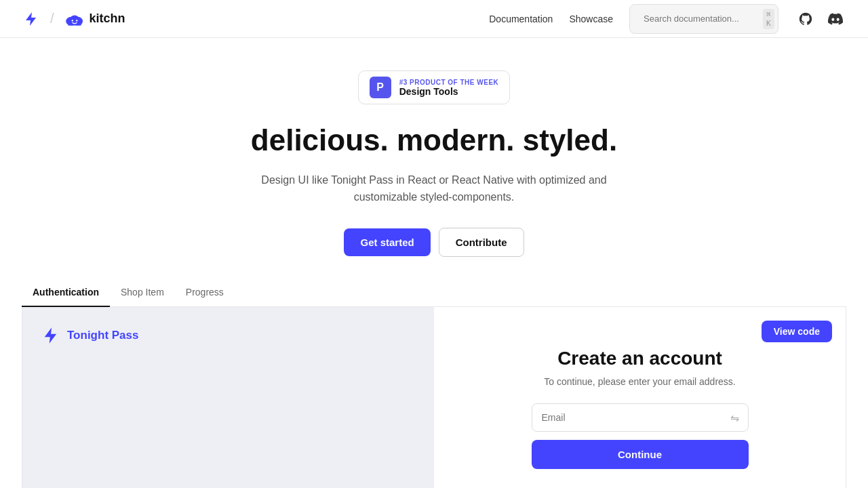  What do you see at coordinates (95, 19) in the screenshot?
I see `kitchn-logo: kitchn` at bounding box center [95, 19].